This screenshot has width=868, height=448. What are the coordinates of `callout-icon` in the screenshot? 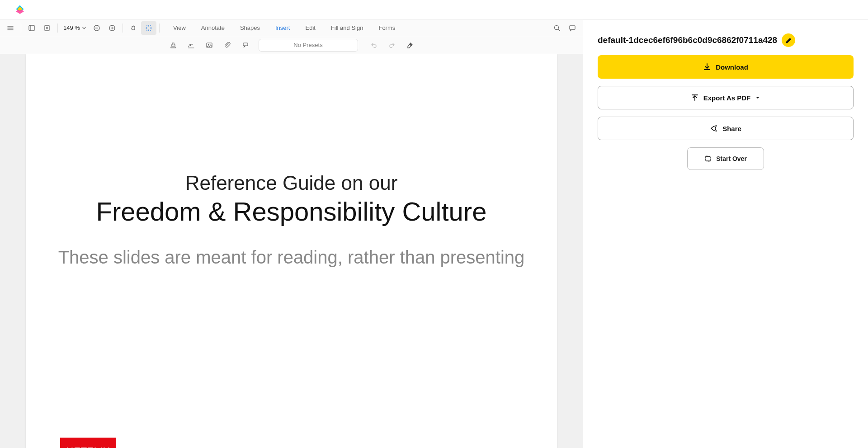 It's located at (245, 45).